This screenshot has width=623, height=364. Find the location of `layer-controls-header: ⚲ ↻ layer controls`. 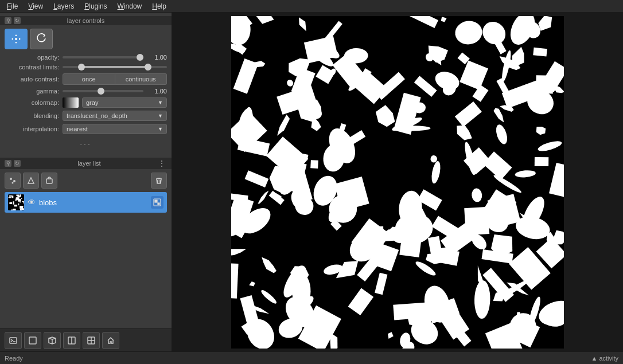

layer-controls-header: ⚲ ↻ layer controls is located at coordinates (86, 21).